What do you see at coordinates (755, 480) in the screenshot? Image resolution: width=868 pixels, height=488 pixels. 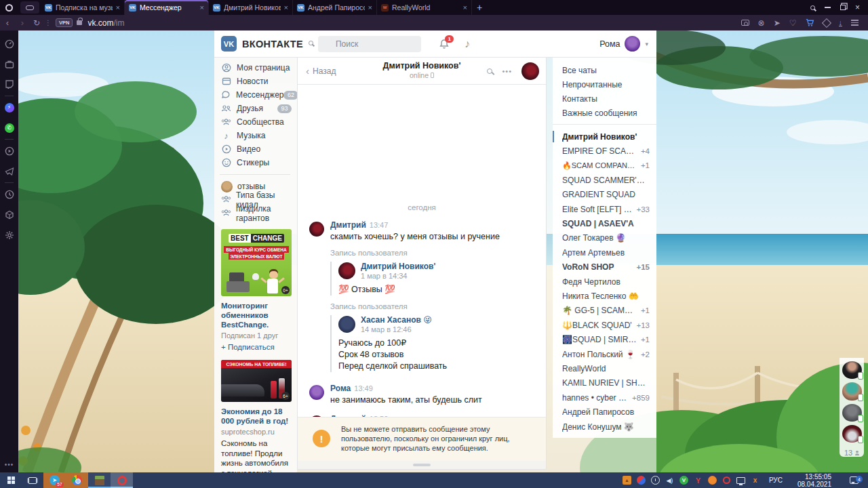 I see `avast-icon: x` at bounding box center [755, 480].